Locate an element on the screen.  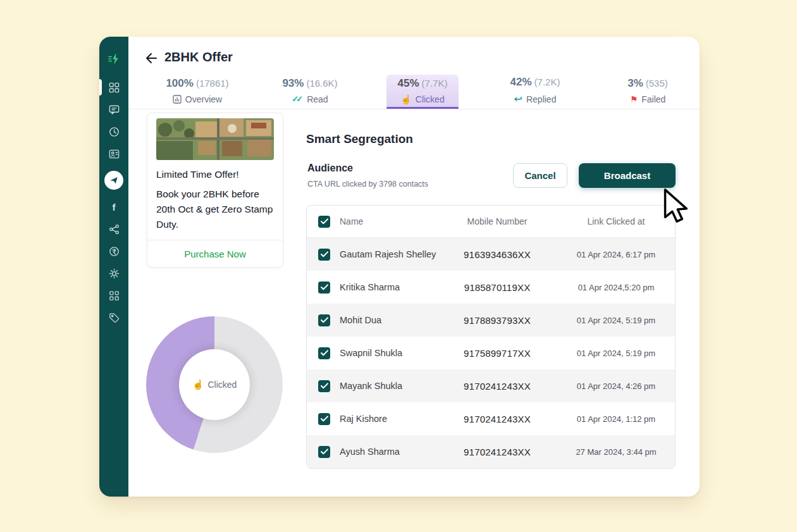
send-plane-icon is located at coordinates (114, 180).